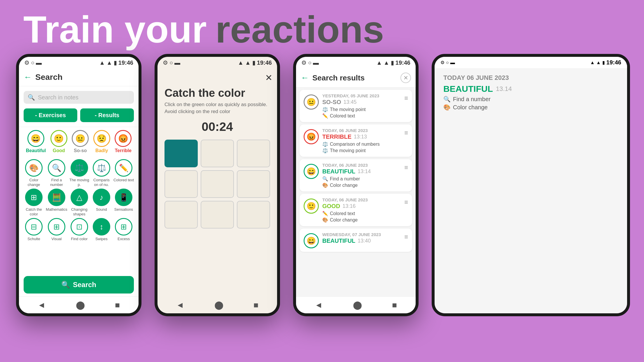  I want to click on mood-beautiful: 😄 Beautiful, so click(36, 142).